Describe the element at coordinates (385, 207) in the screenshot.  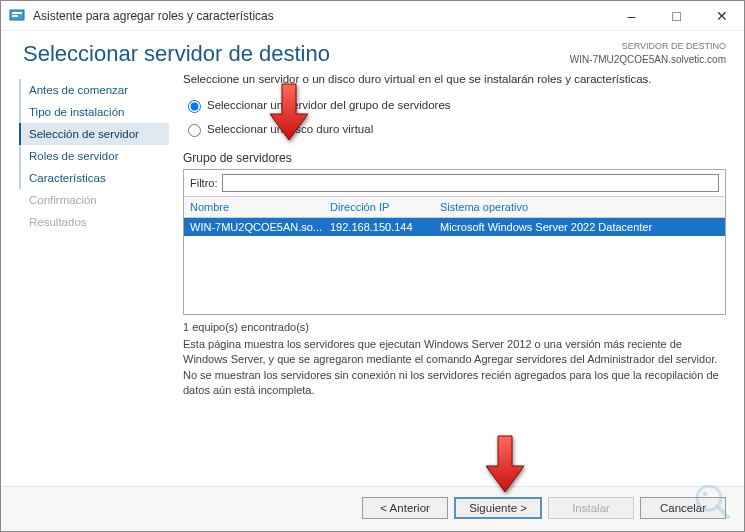
I see `col-ip: Dirección IP` at that location.